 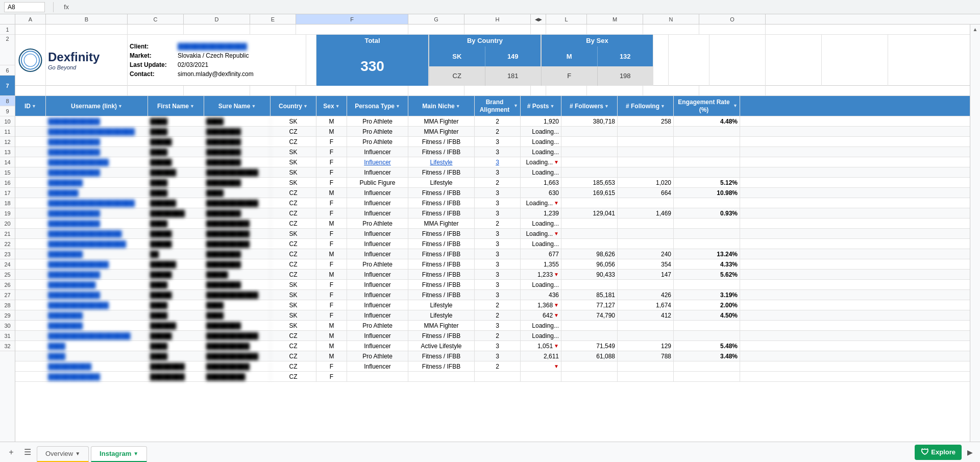 I want to click on cell-m6, so click(x=615, y=91).